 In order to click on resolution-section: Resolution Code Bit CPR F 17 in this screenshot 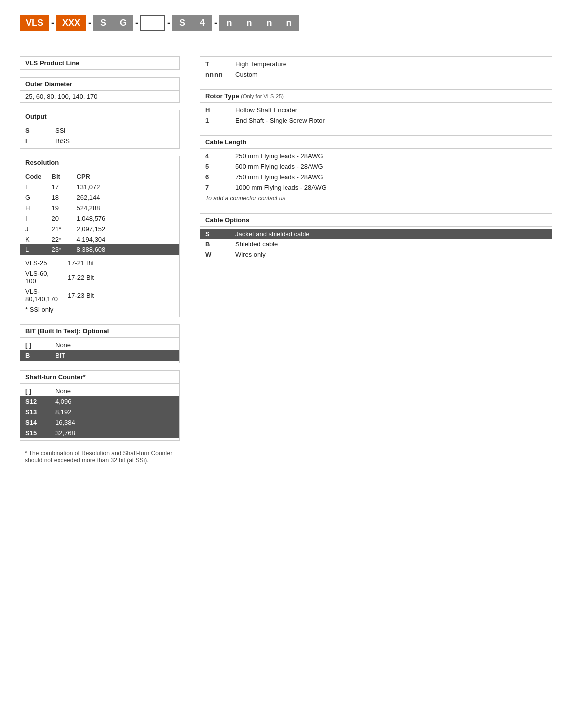, I will do `click(100, 237)`.